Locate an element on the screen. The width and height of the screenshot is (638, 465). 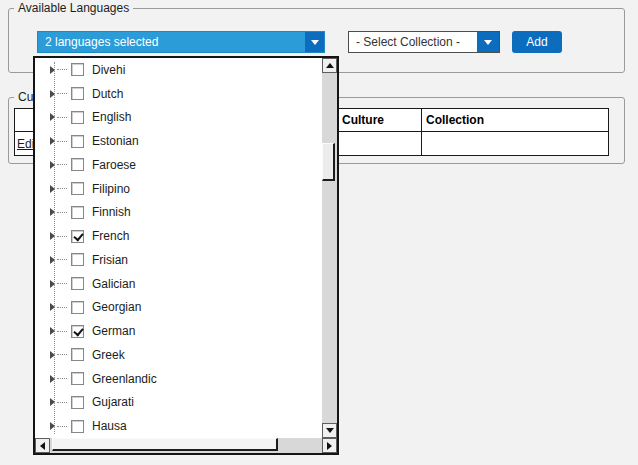
languages-multiselect-combobox: 2 languages selected is located at coordinates (181, 42).